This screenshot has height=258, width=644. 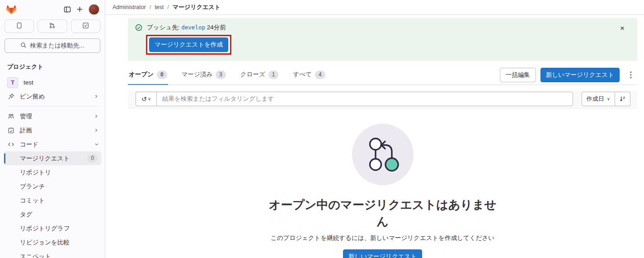 I want to click on tab-count-badge: 4, so click(x=320, y=75).